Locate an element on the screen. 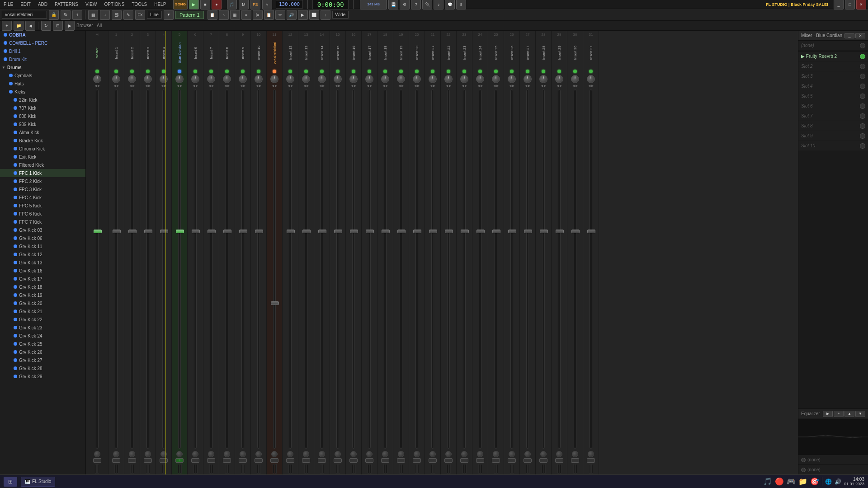 This screenshot has height=488, width=868. menu-patterns: PATTERNS is located at coordinates (66, 5).